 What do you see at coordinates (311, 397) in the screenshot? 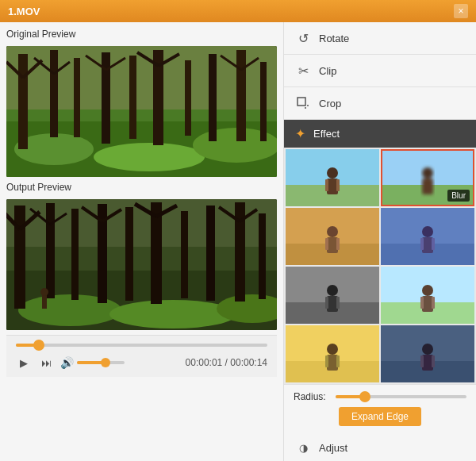
I see `radius-label: Radius:` at bounding box center [311, 397].